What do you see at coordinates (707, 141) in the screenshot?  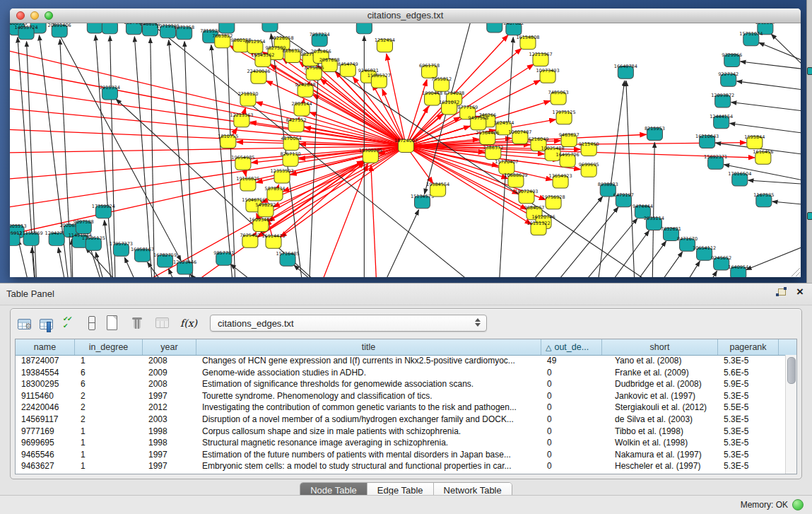 I see `graph-node: 16210643` at bounding box center [707, 141].